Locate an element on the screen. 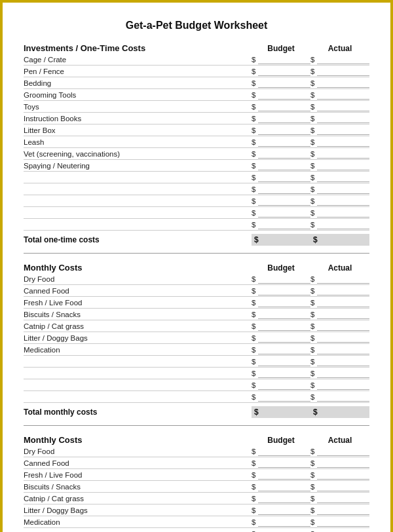  item-actual-monthly1-5: $ is located at coordinates (340, 338).